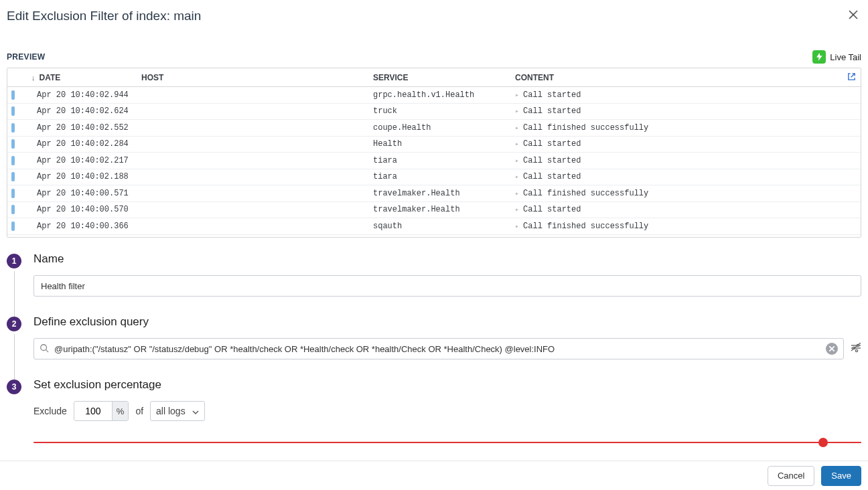 The width and height of the screenshot is (868, 490). What do you see at coordinates (121, 411) in the screenshot?
I see `percent-suffix: %` at bounding box center [121, 411].